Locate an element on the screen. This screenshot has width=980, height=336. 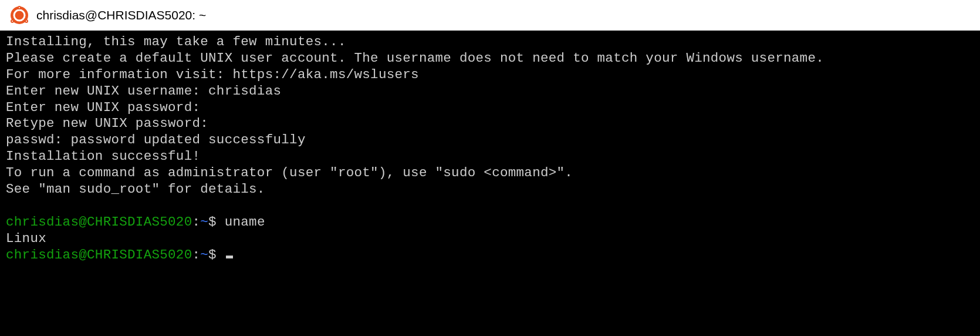
ubuntu-icon is located at coordinates (19, 15).